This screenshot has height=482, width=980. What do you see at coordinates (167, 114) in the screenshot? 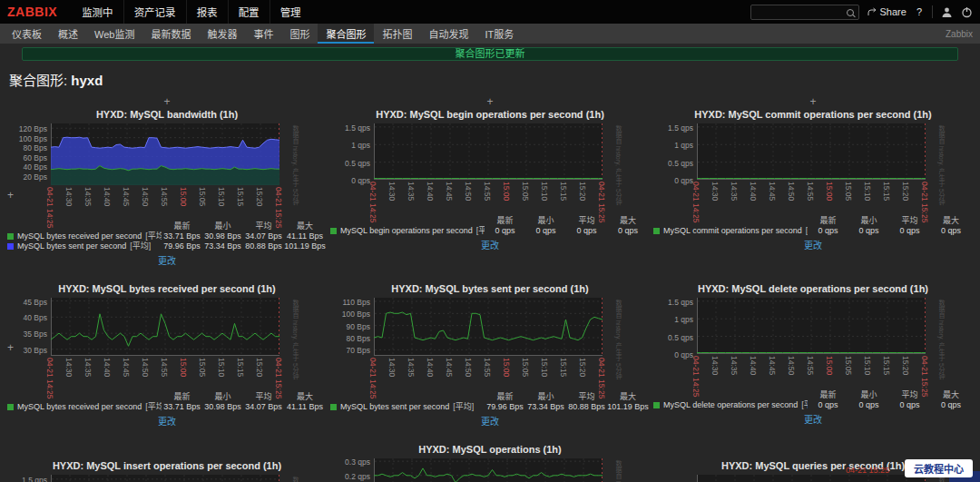
I see `graph-title: HYXD: MySQL bandwidth (1h)` at bounding box center [167, 114].